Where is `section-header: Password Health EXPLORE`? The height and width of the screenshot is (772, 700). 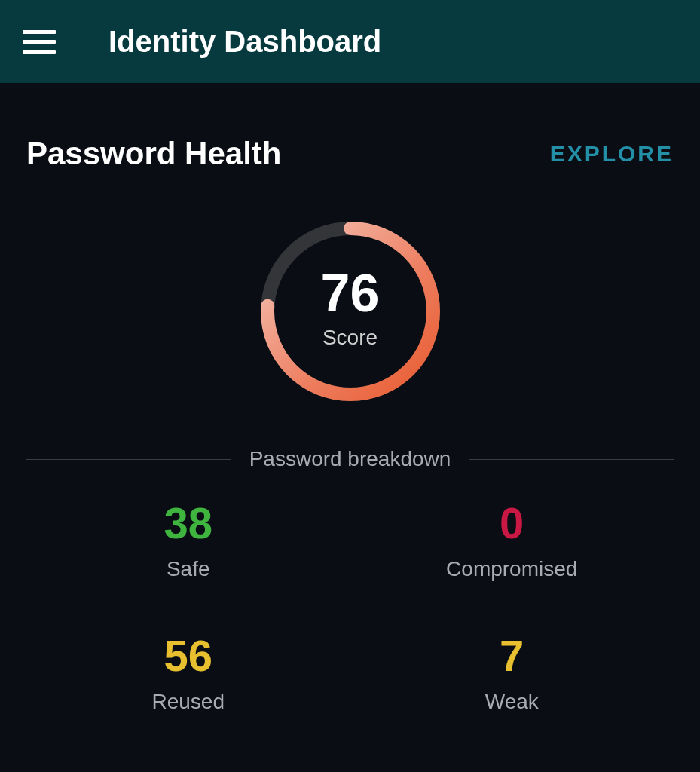 section-header: Password Health EXPLORE is located at coordinates (350, 154).